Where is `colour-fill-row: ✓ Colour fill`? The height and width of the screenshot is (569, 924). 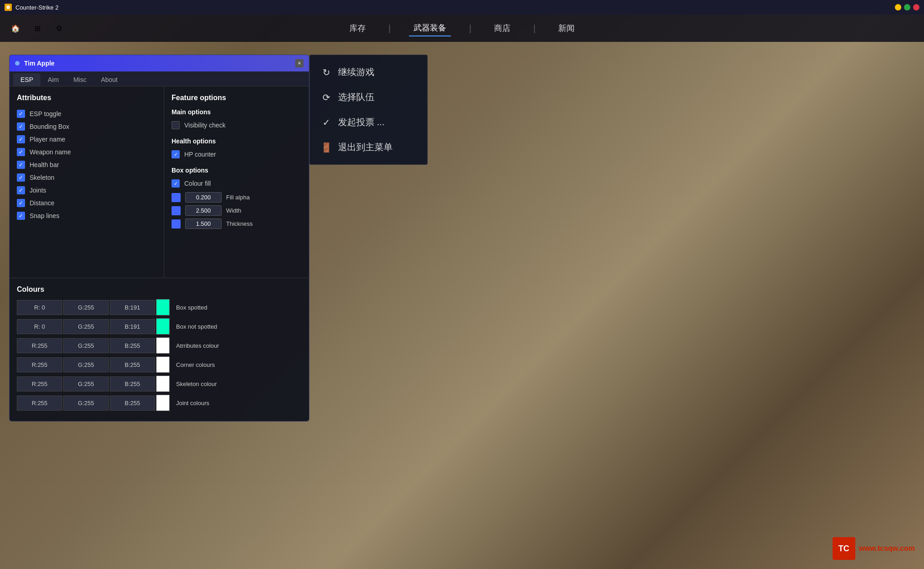
colour-fill-row: ✓ Colour fill is located at coordinates (237, 183).